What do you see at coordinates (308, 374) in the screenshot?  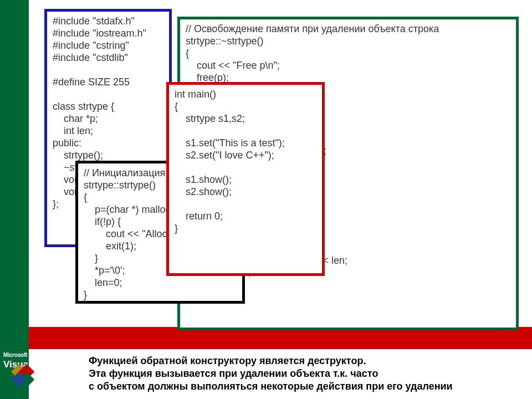 I see `slide-caption: Функцией обратной конструктору является …` at bounding box center [308, 374].